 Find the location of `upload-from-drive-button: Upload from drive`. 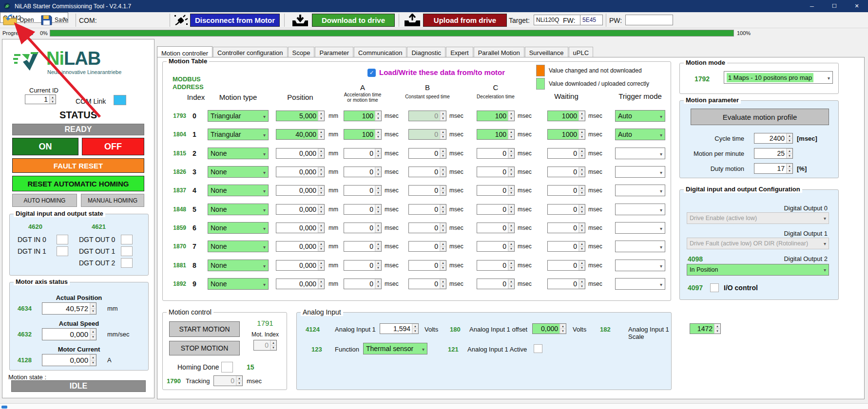

upload-from-drive-button: Upload from drive is located at coordinates (465, 20).